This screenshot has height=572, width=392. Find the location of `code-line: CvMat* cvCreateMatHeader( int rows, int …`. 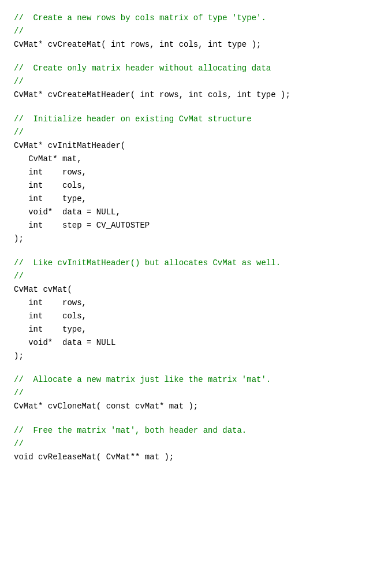

code-line: CvMat* cvCreateMatHeader( int rows, int … is located at coordinates (196, 95).